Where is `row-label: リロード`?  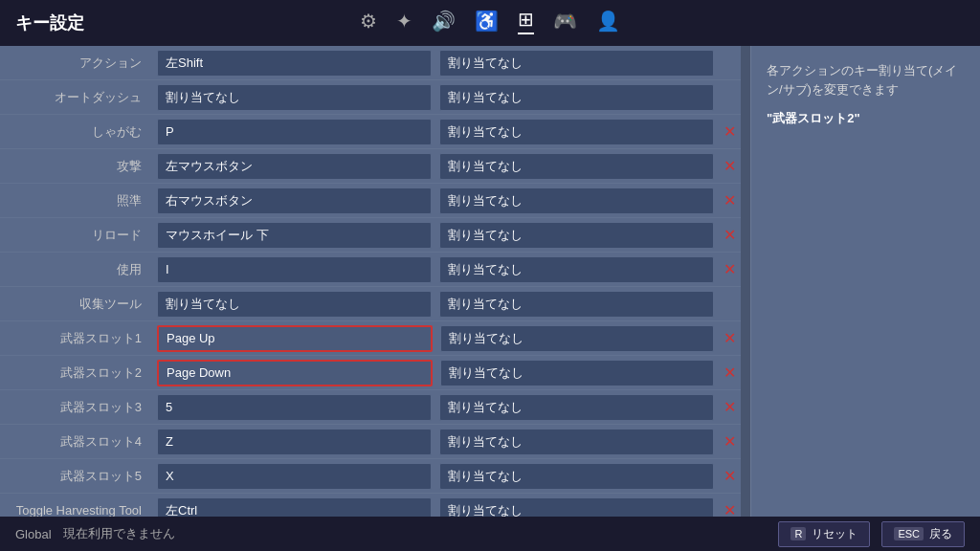 row-label: リロード is located at coordinates (77, 235).